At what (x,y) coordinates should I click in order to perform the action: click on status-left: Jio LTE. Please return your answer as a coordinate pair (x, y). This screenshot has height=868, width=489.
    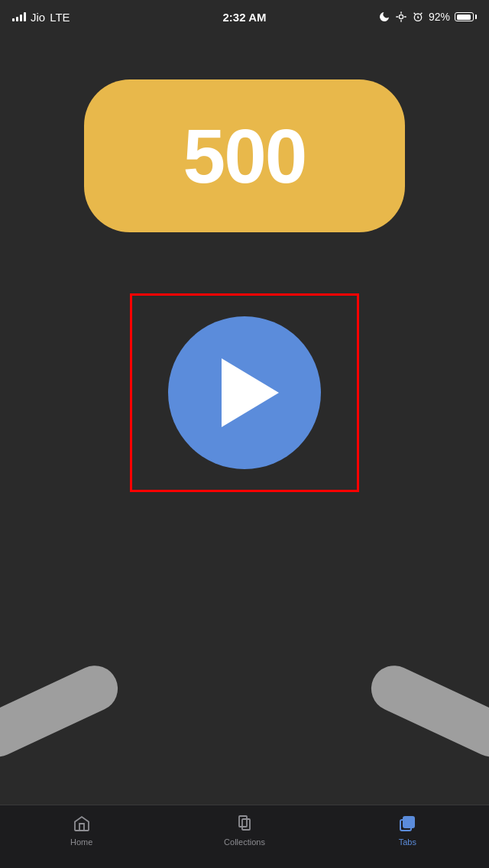
    Looking at the image, I should click on (41, 17).